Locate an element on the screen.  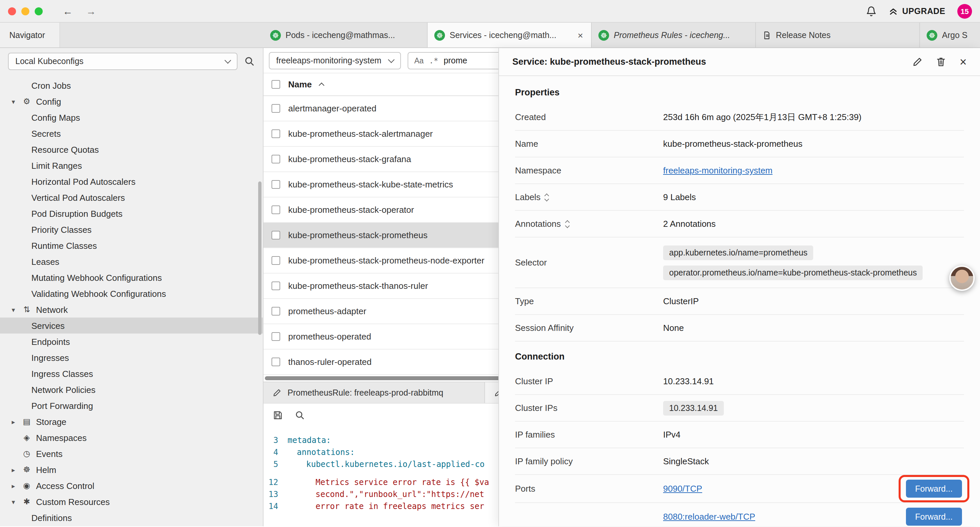
detail-label: Ports is located at coordinates (589, 489).